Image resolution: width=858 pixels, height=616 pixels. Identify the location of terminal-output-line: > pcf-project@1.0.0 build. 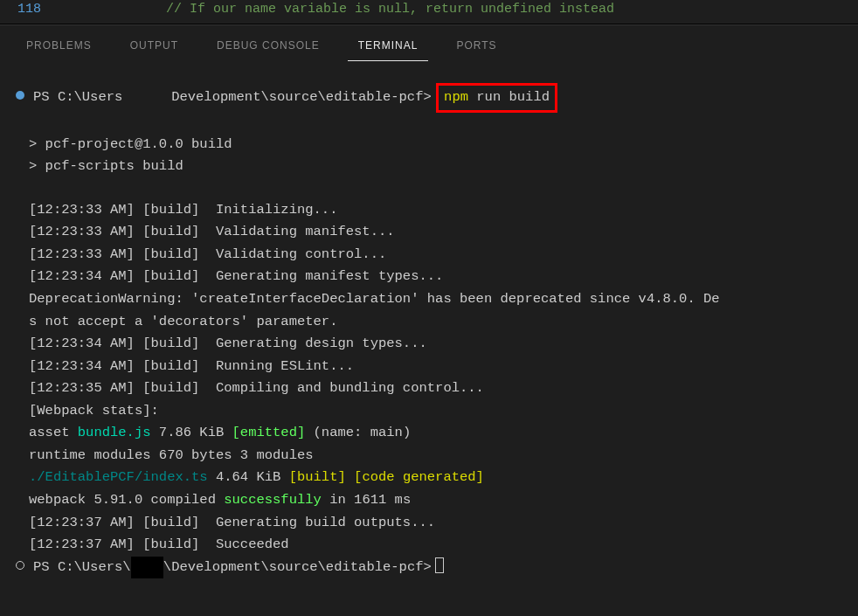
(429, 145).